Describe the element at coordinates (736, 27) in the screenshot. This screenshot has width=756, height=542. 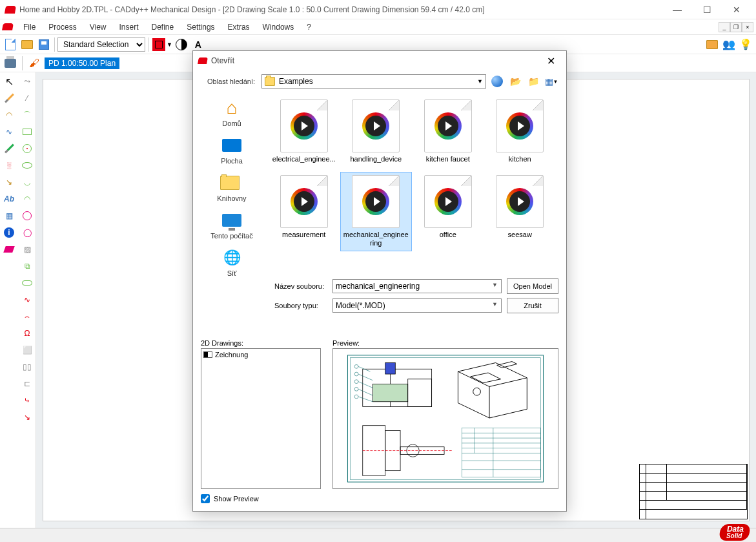
I see `mdi-restore: ❐` at that location.